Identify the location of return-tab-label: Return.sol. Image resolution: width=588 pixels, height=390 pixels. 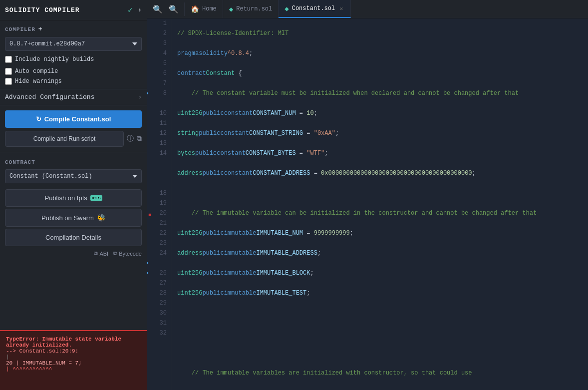
(254, 9).